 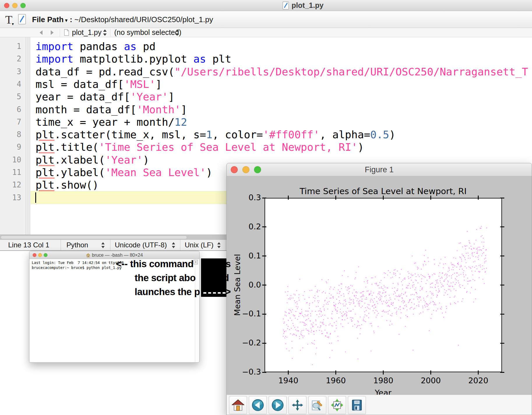 What do you see at coordinates (297, 405) in the screenshot?
I see `pan-icon` at bounding box center [297, 405].